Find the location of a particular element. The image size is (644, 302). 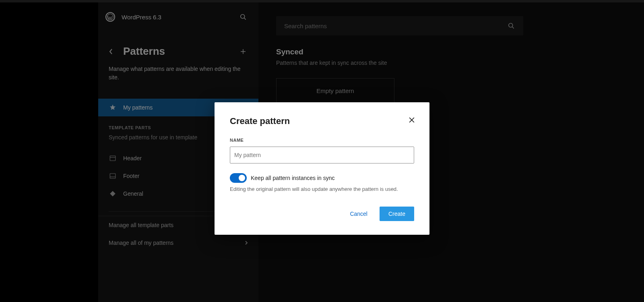

sync-help-text: Editing the original pattern will also u… is located at coordinates (322, 189).